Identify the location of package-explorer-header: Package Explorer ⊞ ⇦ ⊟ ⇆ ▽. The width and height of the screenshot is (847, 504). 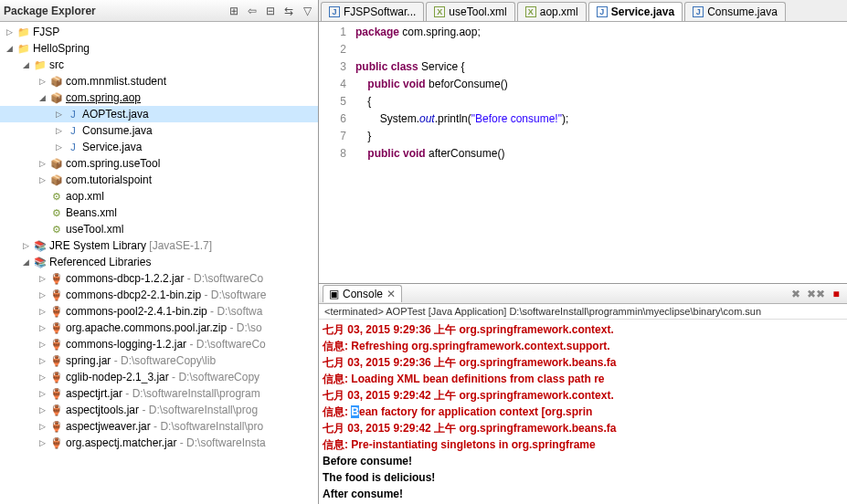
(159, 11).